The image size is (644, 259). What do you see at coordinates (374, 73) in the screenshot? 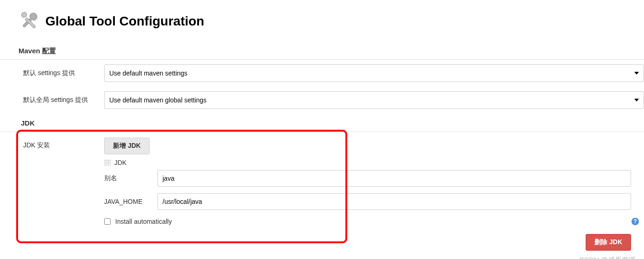
I see `maven-settings-select: Use default maven settings` at bounding box center [374, 73].